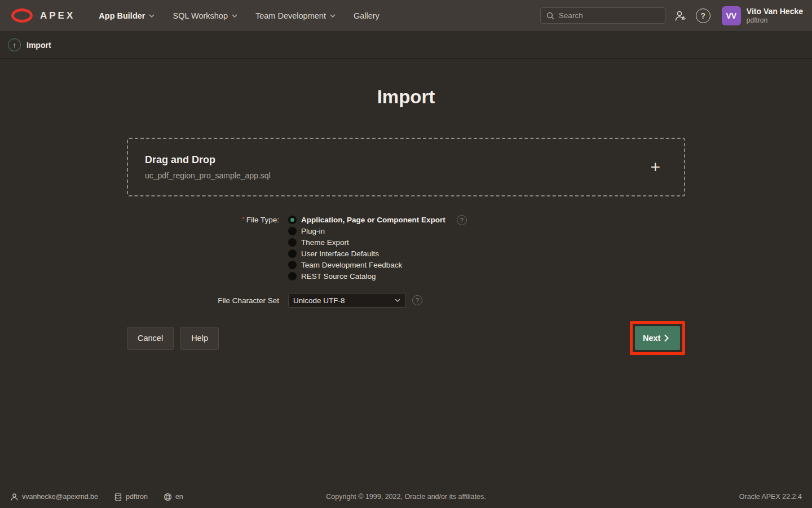  What do you see at coordinates (39, 45) in the screenshot?
I see `breadcrumb-current: Import` at bounding box center [39, 45].